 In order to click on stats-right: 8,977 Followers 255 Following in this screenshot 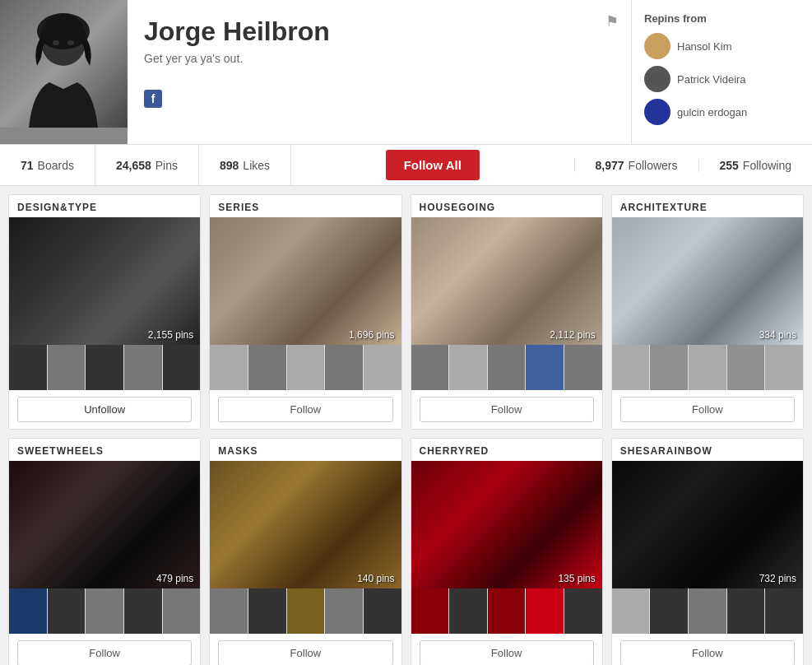, I will do `click(693, 165)`.